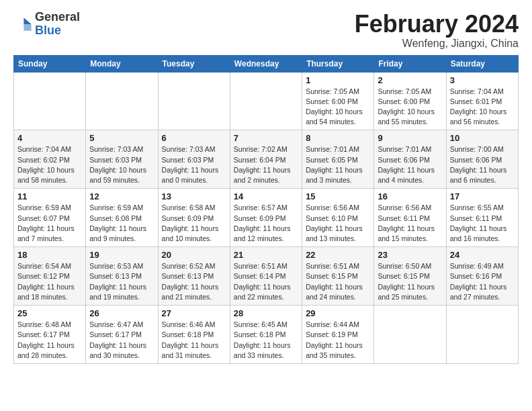 This screenshot has height=411, width=532. Describe the element at coordinates (410, 138) in the screenshot. I see `day-number: 9` at that location.